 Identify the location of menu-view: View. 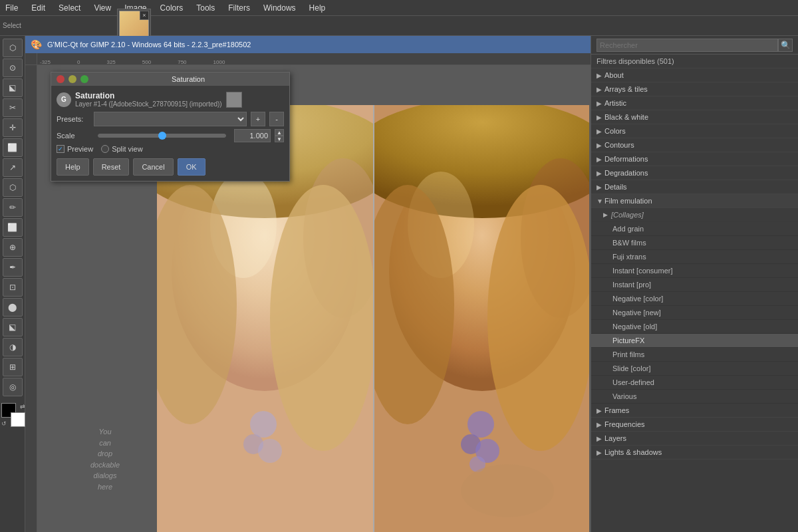
(102, 8).